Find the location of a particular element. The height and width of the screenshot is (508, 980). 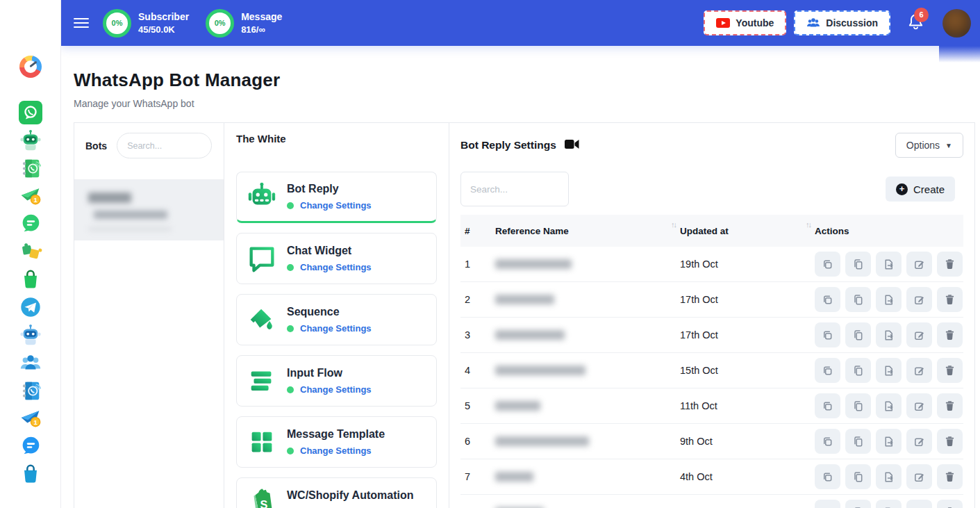

updated-at: 11th Oct is located at coordinates (747, 406).